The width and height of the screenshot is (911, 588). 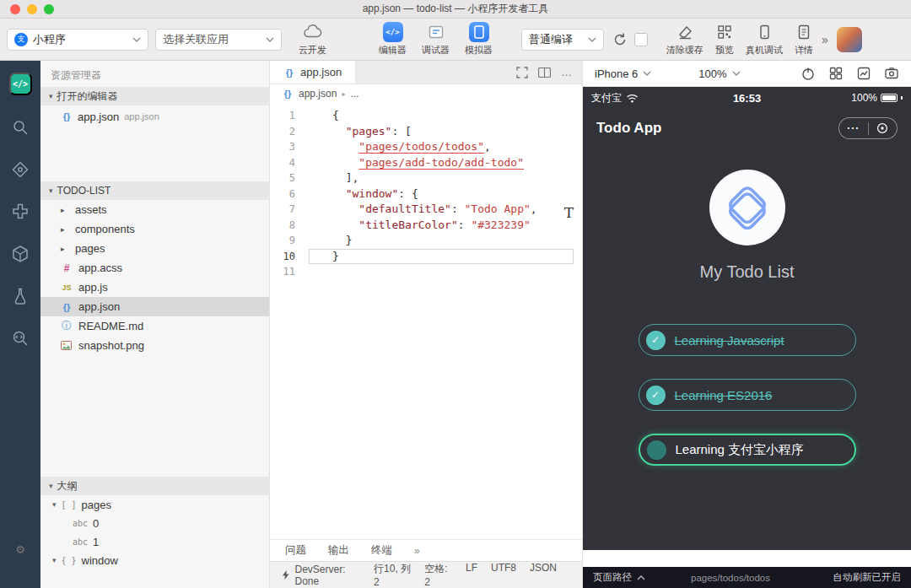 What do you see at coordinates (747, 450) in the screenshot?
I see `todo-item: Learning 支付宝小程序` at bounding box center [747, 450].